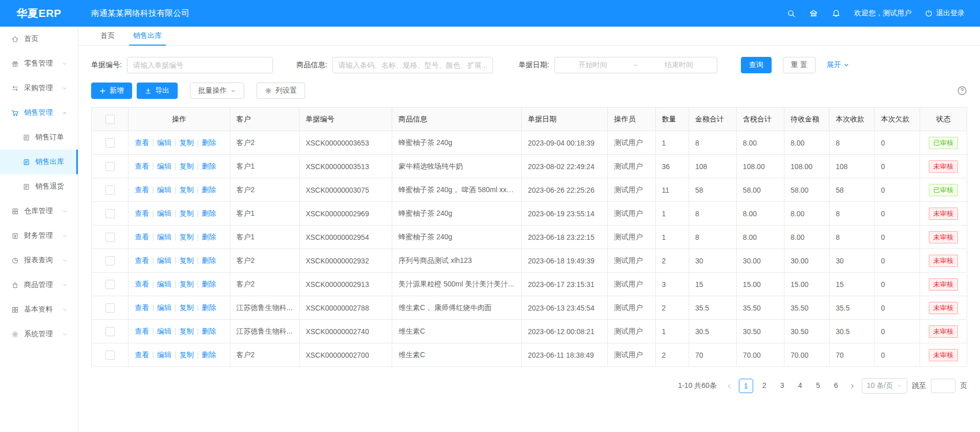 The image size is (980, 432). Describe the element at coordinates (39, 39) in the screenshot. I see `sidebar-item-home: 首页` at that location.